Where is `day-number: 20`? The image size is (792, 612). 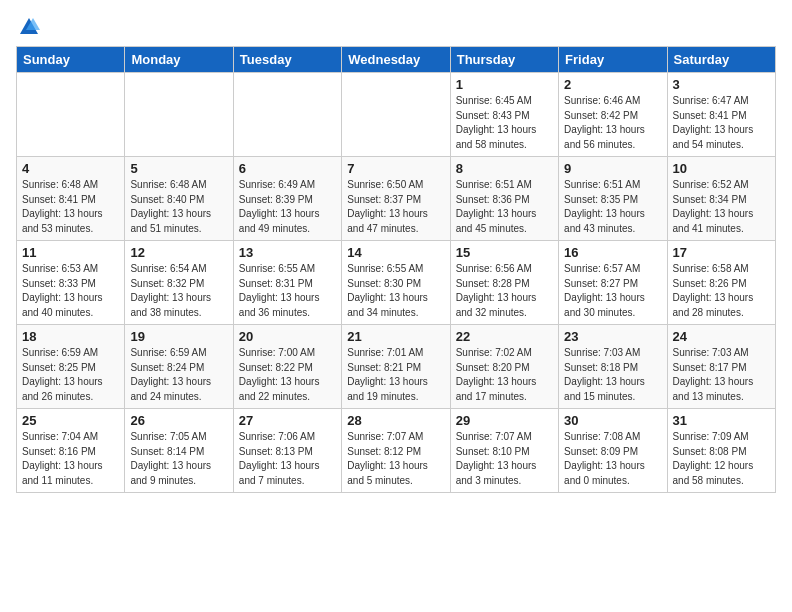
day-number: 20 is located at coordinates (288, 336).